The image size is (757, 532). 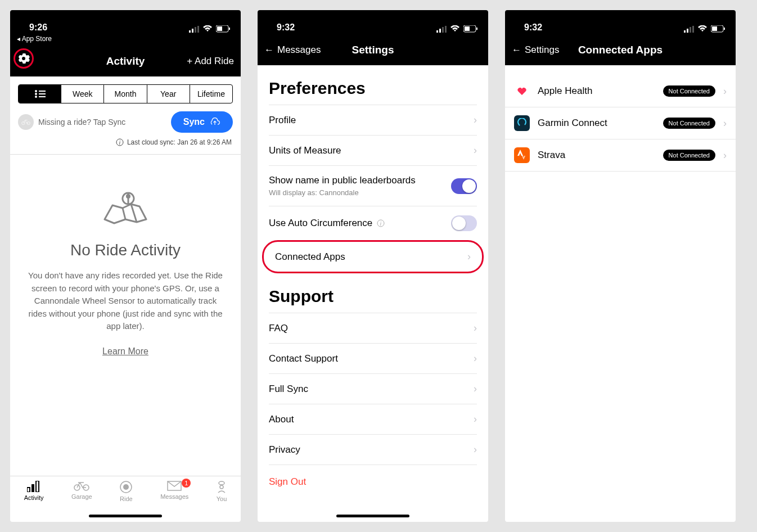 I want to click on row-units: Units of Measure ›, so click(x=373, y=151).